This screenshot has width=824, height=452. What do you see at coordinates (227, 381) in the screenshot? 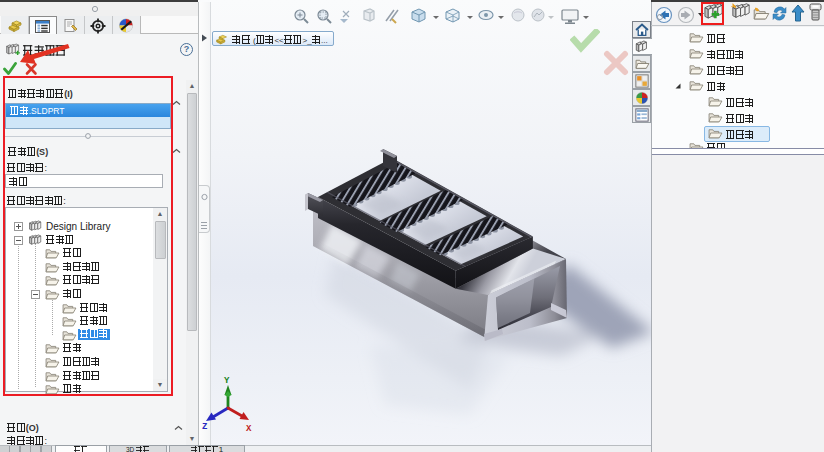
I see `svg-text: Y` at bounding box center [227, 381].